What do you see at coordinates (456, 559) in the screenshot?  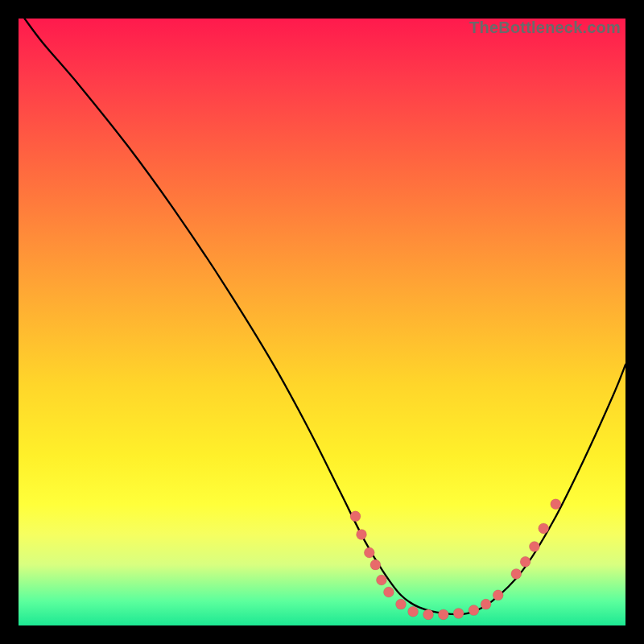 I see `data-points` at bounding box center [456, 559].